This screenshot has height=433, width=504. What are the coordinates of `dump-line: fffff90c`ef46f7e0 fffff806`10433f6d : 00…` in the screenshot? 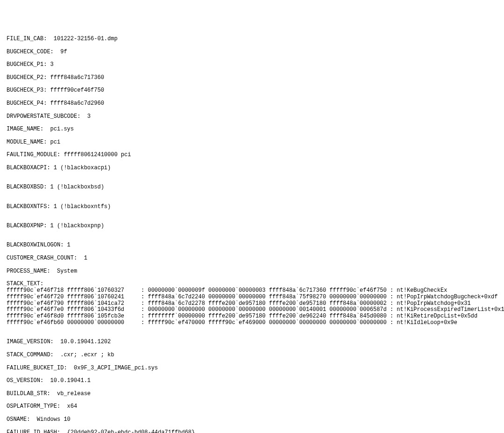 It's located at (252, 310).